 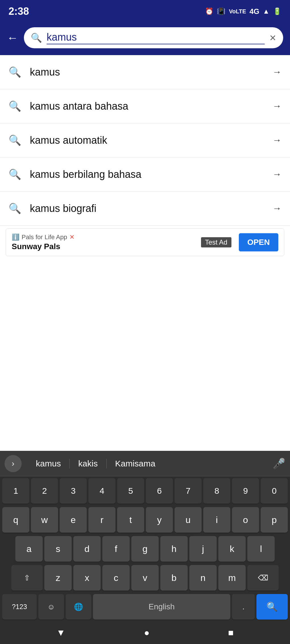 What do you see at coordinates (15, 209) in the screenshot?
I see `suggestion-search-icon-5: 🔍` at bounding box center [15, 209].